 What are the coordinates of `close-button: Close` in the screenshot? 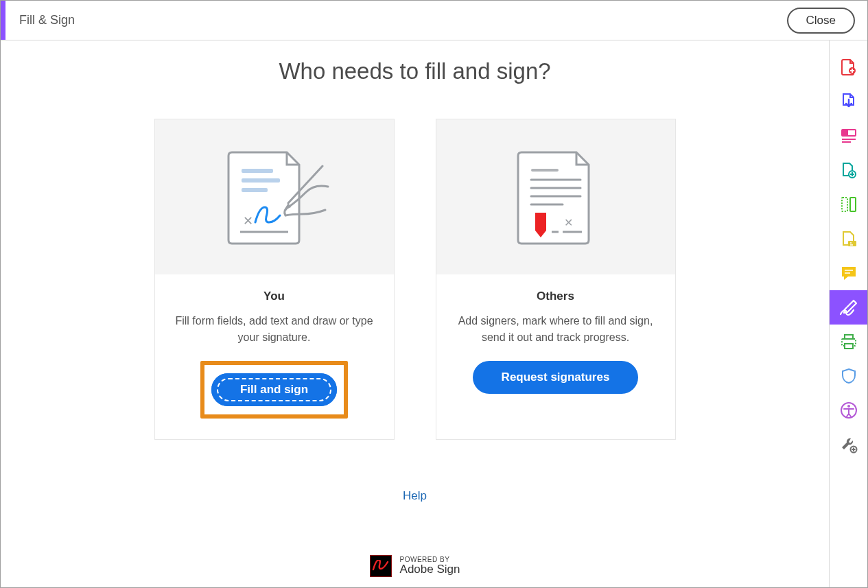 It's located at (821, 21).